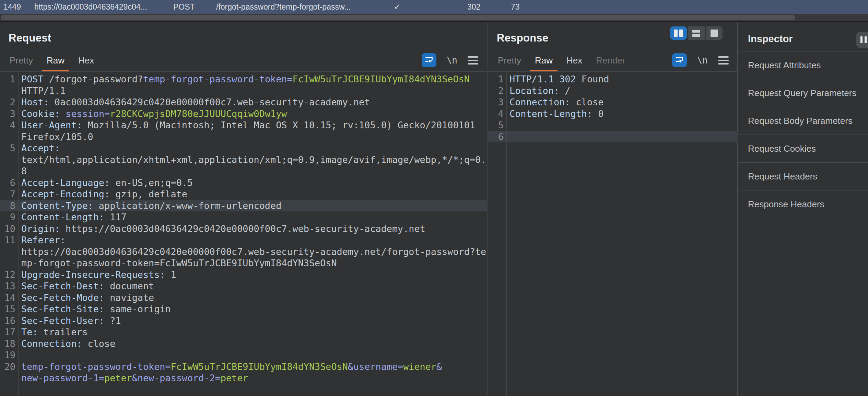 This screenshot has width=868, height=396. What do you see at coordinates (862, 40) in the screenshot?
I see `inspector-collapse-button` at bounding box center [862, 40].